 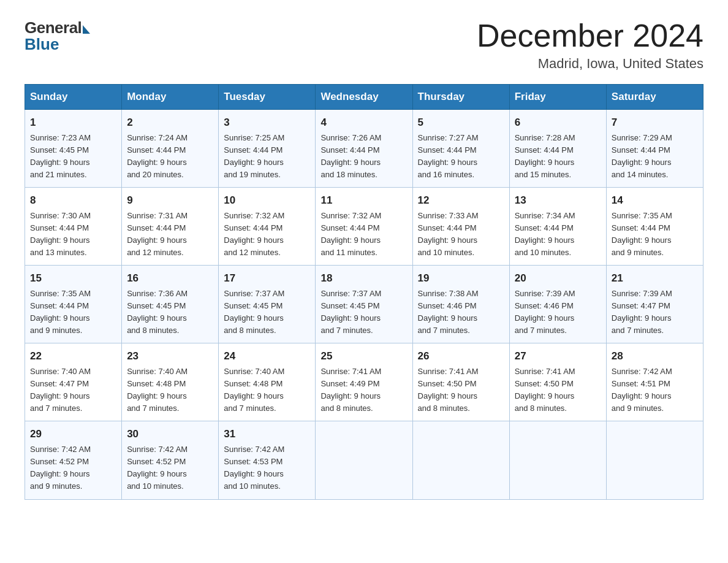 I want to click on day-number: 14, so click(x=654, y=201).